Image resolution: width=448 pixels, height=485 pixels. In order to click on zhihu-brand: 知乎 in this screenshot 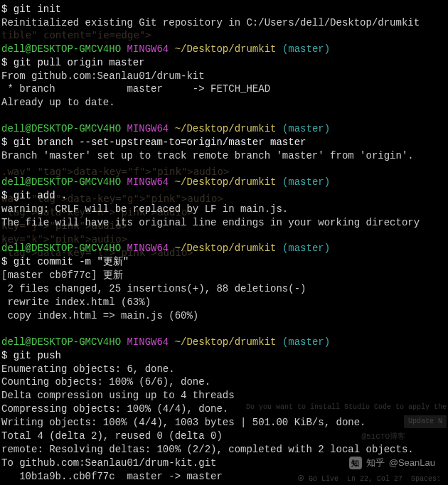, I will do `click(375, 463)`.